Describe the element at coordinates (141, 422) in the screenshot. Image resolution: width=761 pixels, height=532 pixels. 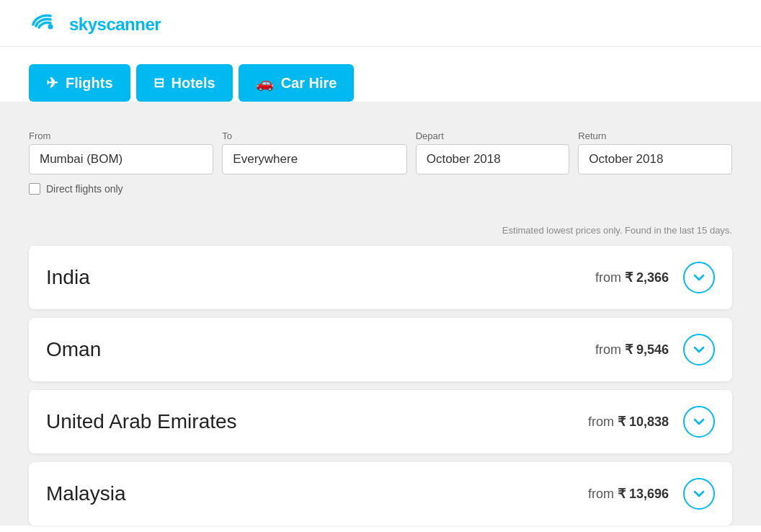
I see `country-name: United Arab Emirates` at that location.